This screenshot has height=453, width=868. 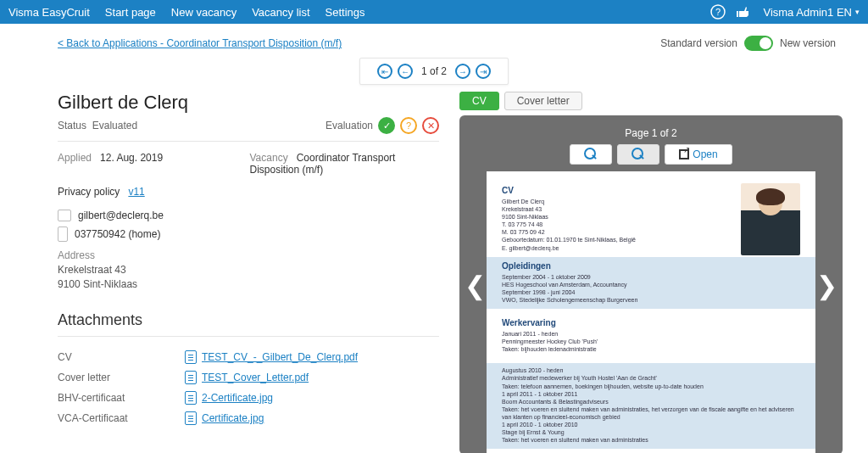 What do you see at coordinates (827, 285) in the screenshot?
I see `viewer-next-icon: ❯` at bounding box center [827, 285].